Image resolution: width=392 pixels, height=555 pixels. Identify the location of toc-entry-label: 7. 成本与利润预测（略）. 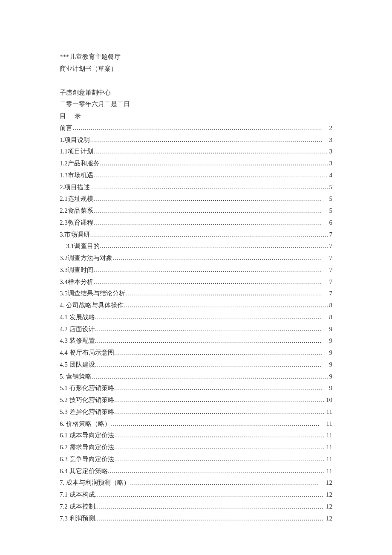
(95, 483).